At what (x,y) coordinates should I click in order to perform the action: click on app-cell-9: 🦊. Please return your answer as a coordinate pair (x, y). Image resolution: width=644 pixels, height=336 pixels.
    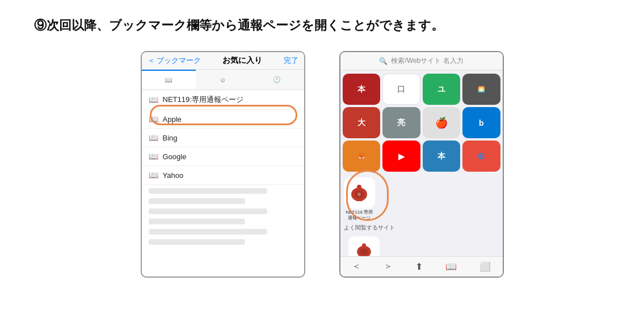
    Looking at the image, I should click on (362, 156).